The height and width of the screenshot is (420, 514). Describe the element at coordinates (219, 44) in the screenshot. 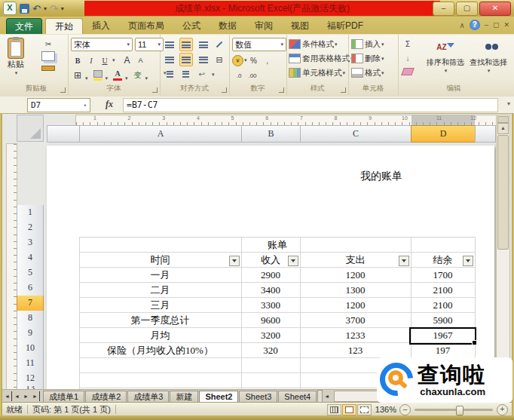

I see `orientation-icon` at that location.